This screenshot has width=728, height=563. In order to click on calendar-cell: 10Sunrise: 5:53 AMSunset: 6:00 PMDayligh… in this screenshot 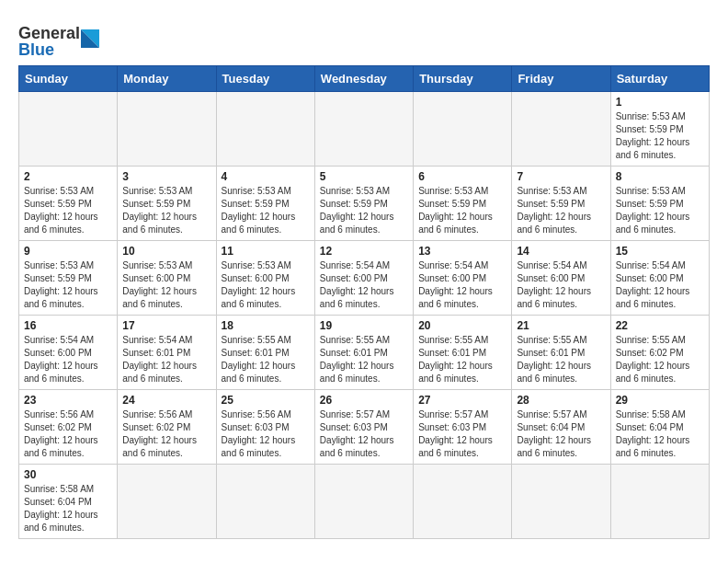, I will do `click(167, 278)`.